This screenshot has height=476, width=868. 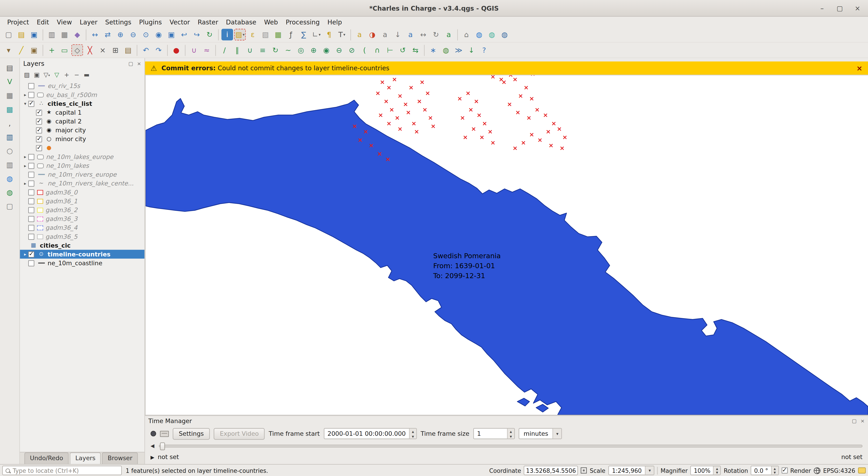 I want to click on copy-features-icon: ⊞, so click(x=115, y=50).